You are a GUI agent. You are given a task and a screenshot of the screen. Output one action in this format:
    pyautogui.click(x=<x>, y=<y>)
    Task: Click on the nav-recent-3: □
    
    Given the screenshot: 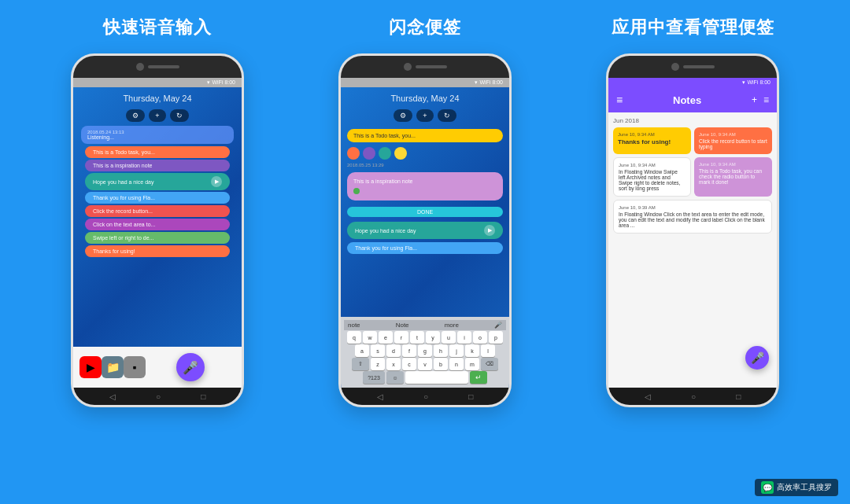 What is the action you would take?
    pyautogui.click(x=738, y=396)
    